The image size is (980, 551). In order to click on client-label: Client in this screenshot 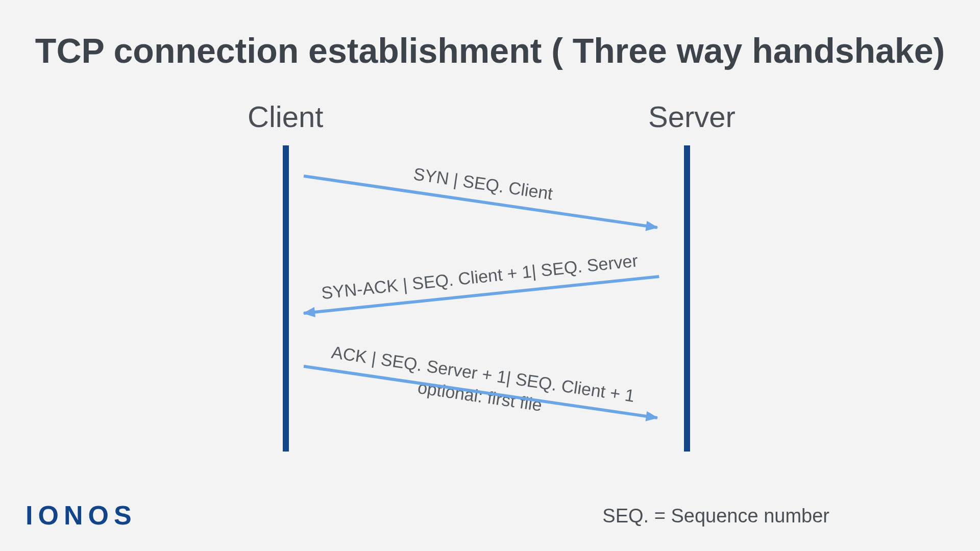, I will do `click(285, 116)`.